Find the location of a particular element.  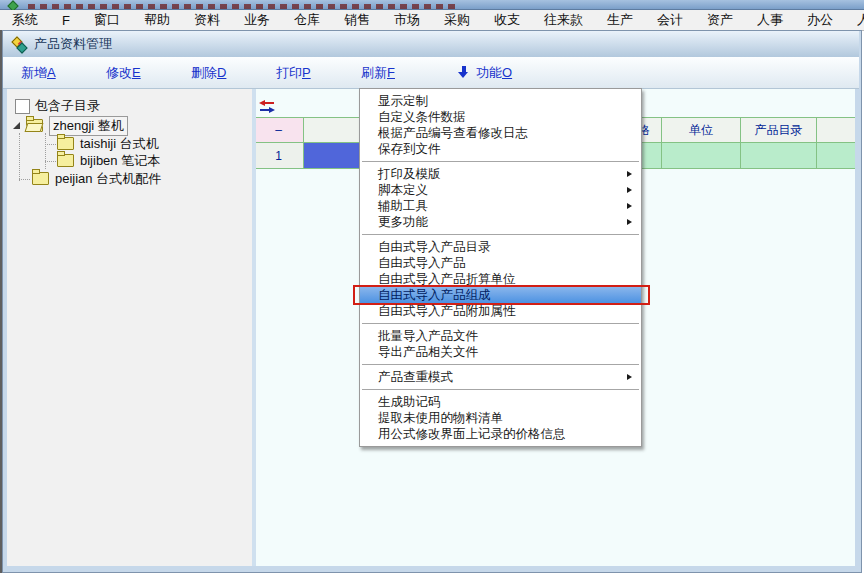

menu-item-view-change-log: 根据产品编号查看修改日志 is located at coordinates (500, 133).